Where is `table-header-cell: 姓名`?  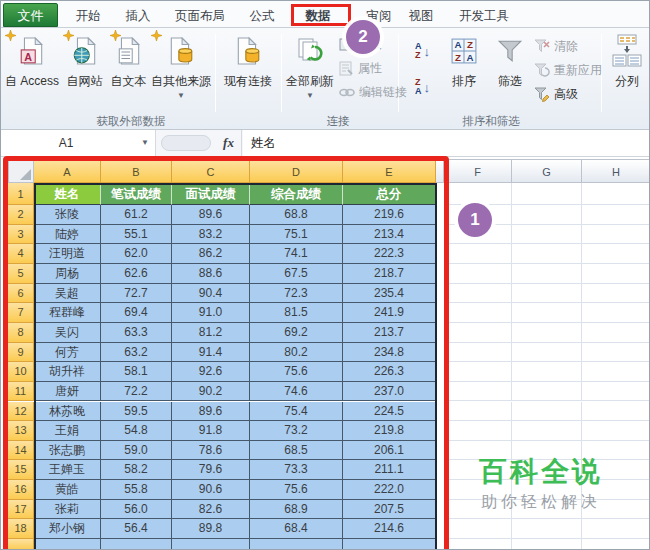 table-header-cell: 姓名 is located at coordinates (68, 194).